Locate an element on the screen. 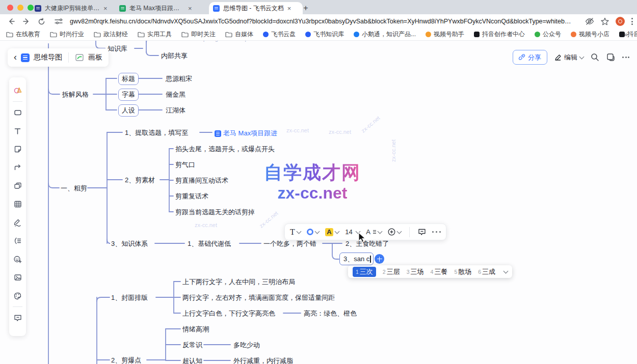  table-tool is located at coordinates (17, 204).